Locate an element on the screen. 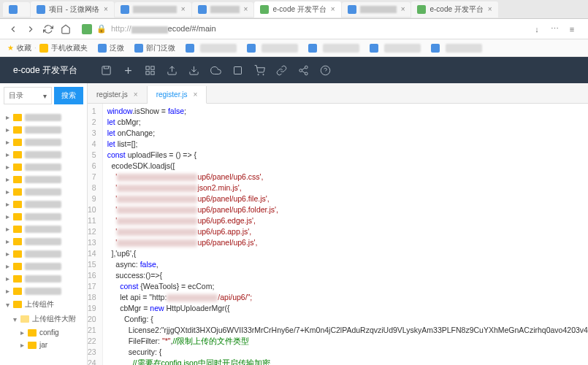  file-tab-active: register.js× is located at coordinates (177, 95).